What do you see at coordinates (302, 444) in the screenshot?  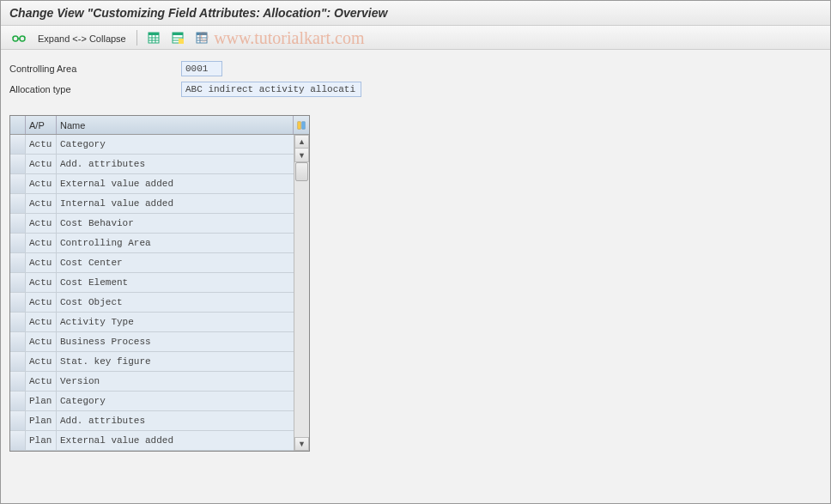 I see `scroll-bottom-icon: ▼` at bounding box center [302, 444].